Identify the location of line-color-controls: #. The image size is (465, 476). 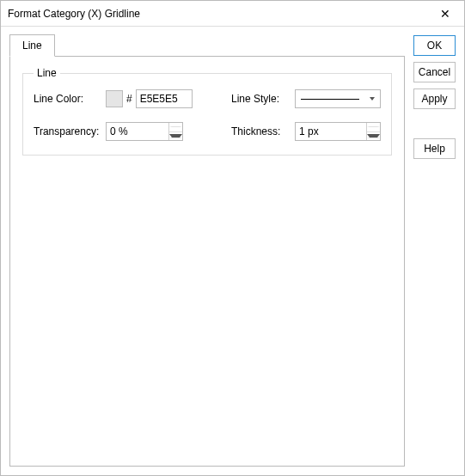
(153, 99).